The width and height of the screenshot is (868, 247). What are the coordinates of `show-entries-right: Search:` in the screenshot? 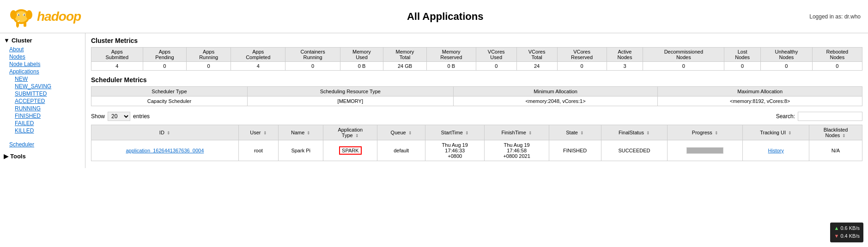 It's located at (819, 116).